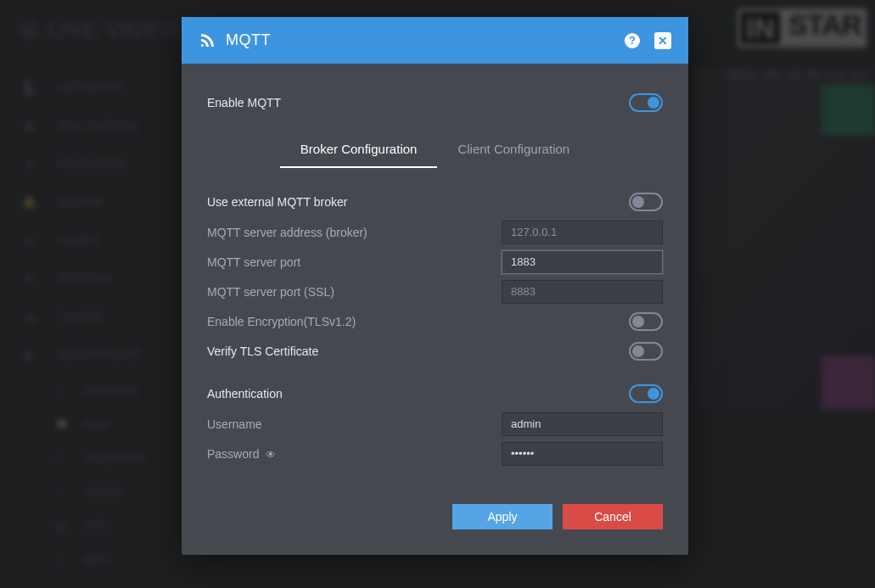 Image resolution: width=875 pixels, height=588 pixels. I want to click on password-input, so click(582, 454).